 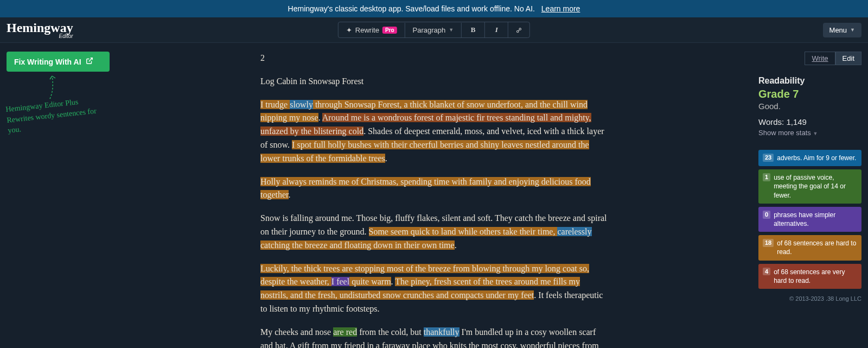 I want to click on paragraph-label: Paragraph, so click(x=430, y=30).